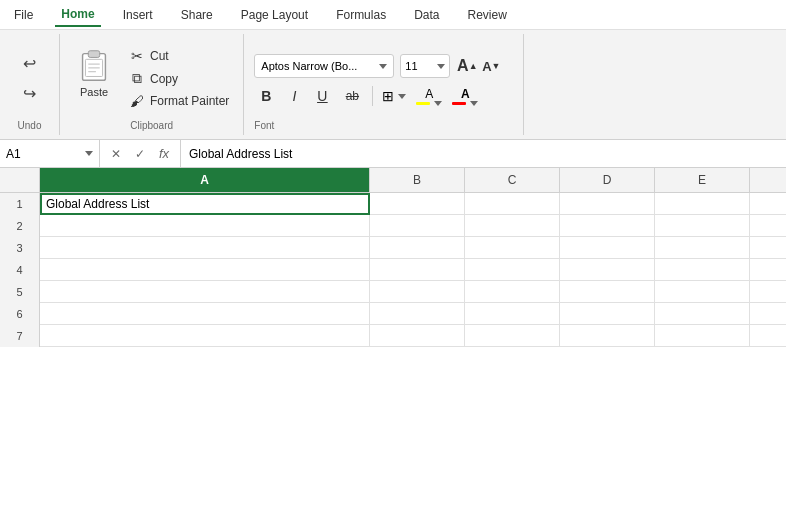 This screenshot has width=786, height=530. Describe the element at coordinates (608, 204) in the screenshot. I see `cell-d1` at that location.